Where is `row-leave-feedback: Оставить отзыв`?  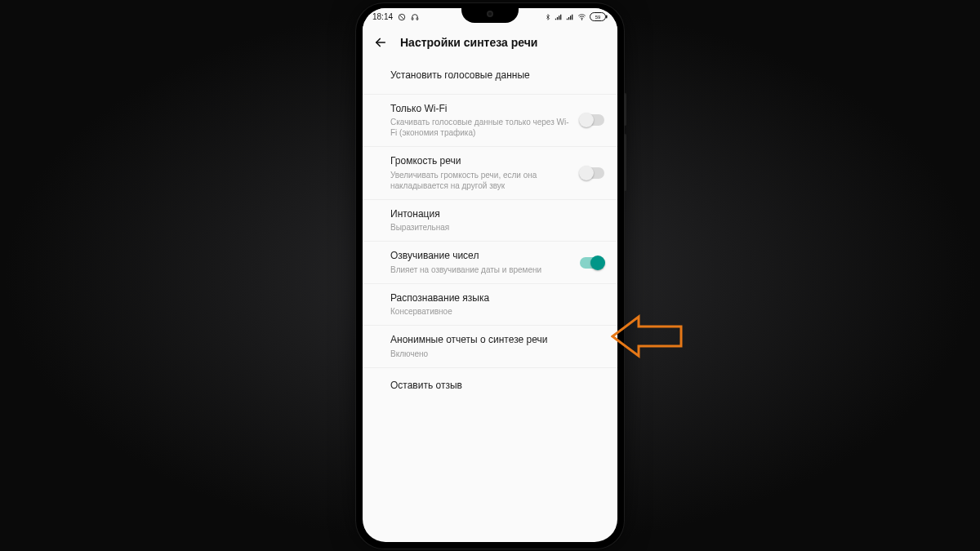 row-leave-feedback: Оставить отзыв is located at coordinates (490, 386).